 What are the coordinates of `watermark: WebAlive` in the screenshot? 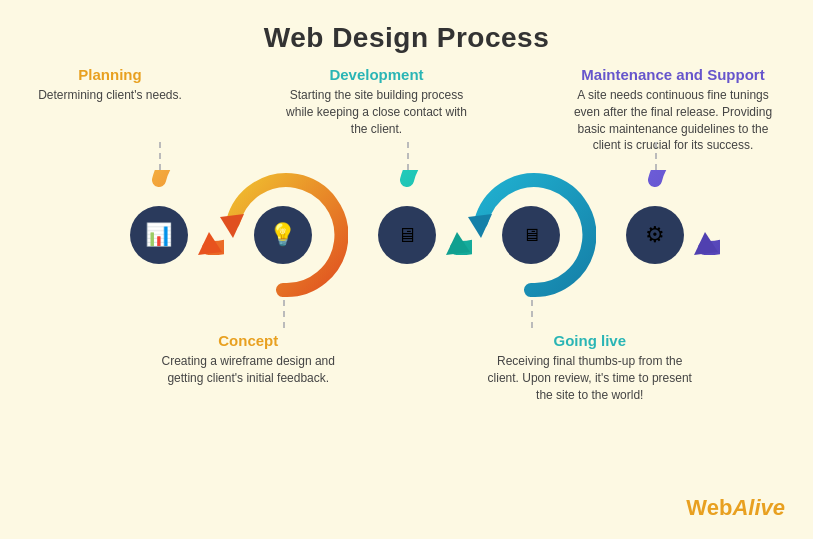 It's located at (736, 508).